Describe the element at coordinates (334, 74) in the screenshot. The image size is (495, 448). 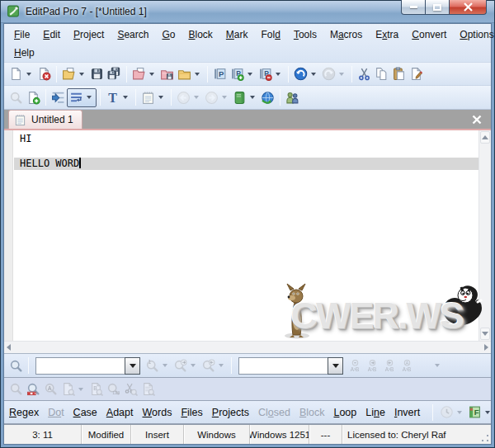
I see `redo-button` at that location.